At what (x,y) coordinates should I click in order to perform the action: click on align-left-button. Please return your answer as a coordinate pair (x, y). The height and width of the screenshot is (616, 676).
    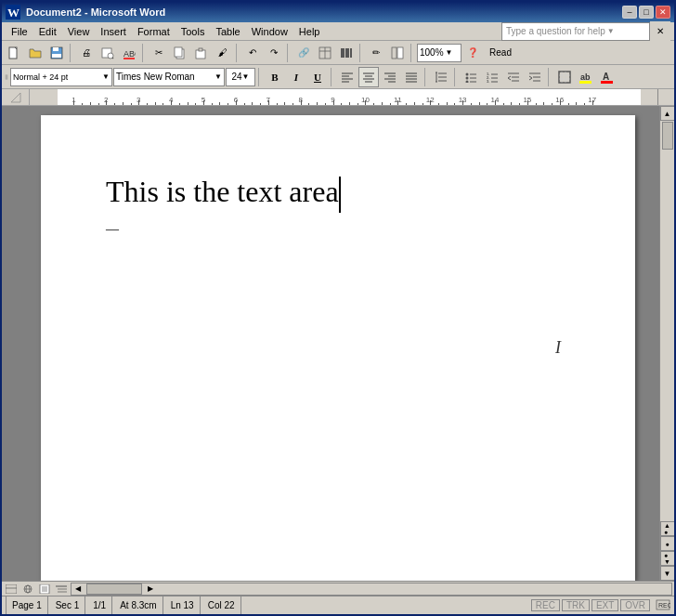
    Looking at the image, I should click on (347, 77).